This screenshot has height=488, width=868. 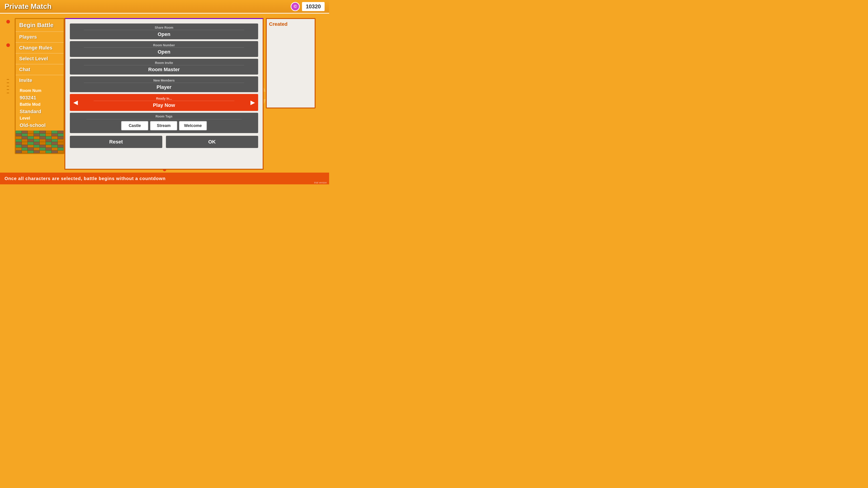 What do you see at coordinates (30, 104) in the screenshot?
I see `battle-mode-label: Battle Mod` at bounding box center [30, 104].